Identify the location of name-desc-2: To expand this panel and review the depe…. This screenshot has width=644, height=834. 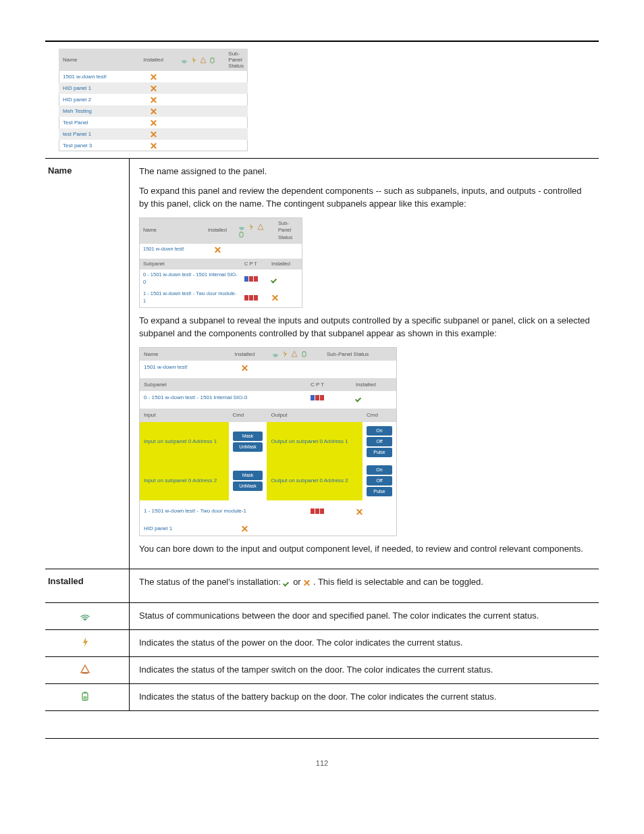
(366, 198).